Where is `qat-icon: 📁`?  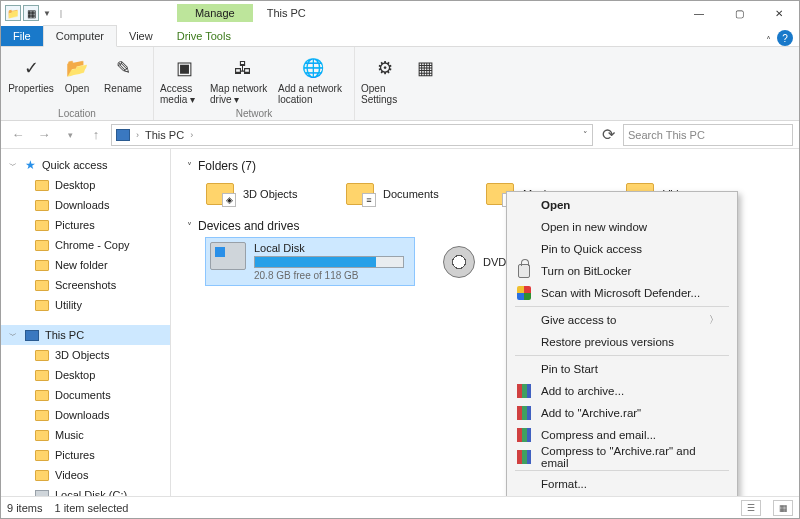 qat-icon: 📁 is located at coordinates (13, 13).